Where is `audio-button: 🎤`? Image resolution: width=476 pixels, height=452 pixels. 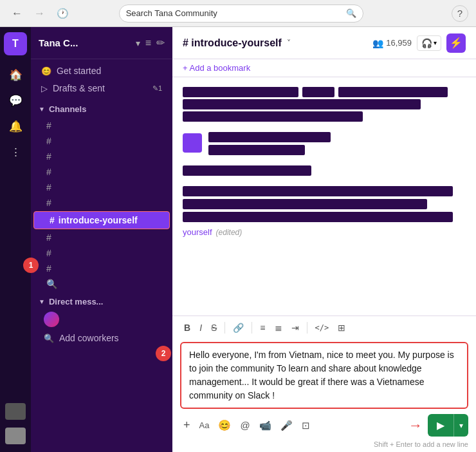 audio-button: 🎤 is located at coordinates (287, 426).